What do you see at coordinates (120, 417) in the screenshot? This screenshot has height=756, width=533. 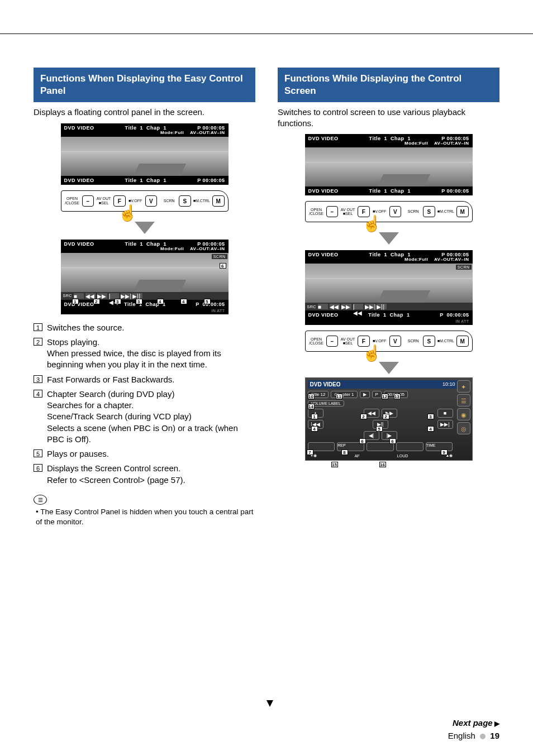 I see `list-text: Scene/Track Search (during VCD play)` at bounding box center [120, 417].